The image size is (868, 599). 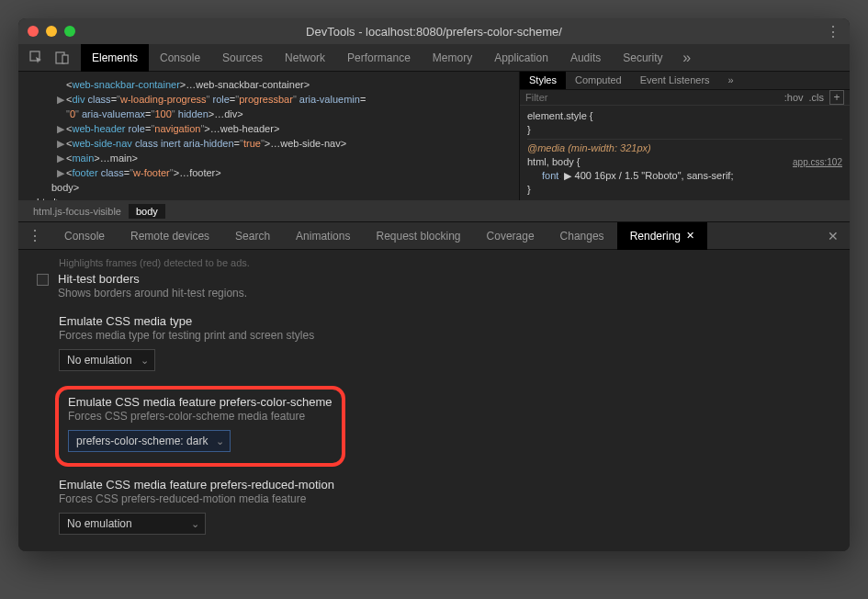 I want to click on setting-hit-test: Hit-test borders Shows borders around hi…, so click(x=434, y=286).